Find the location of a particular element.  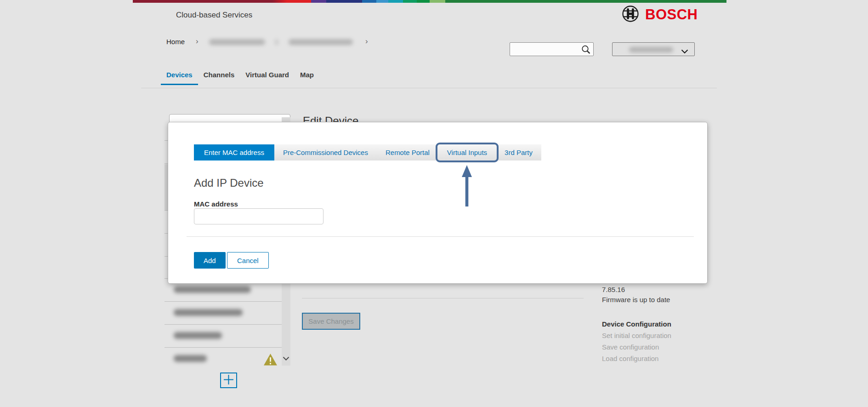

nav-divider is located at coordinates (429, 88).